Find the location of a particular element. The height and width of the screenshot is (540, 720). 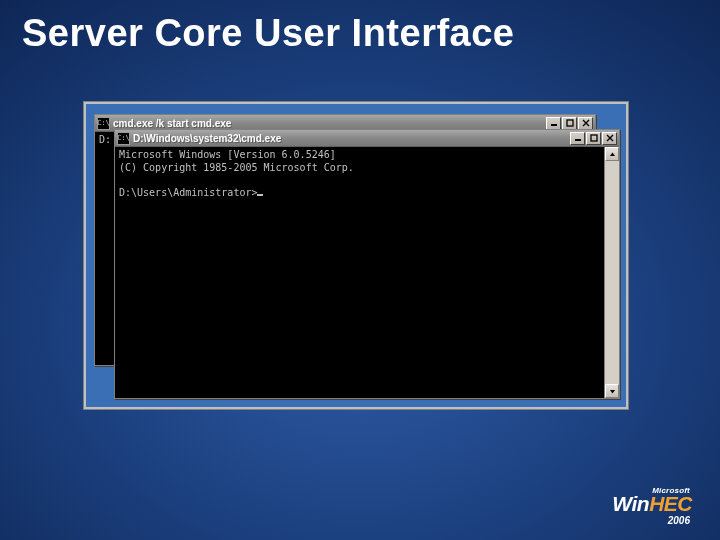

brand-year: 2006 is located at coordinates (679, 520).